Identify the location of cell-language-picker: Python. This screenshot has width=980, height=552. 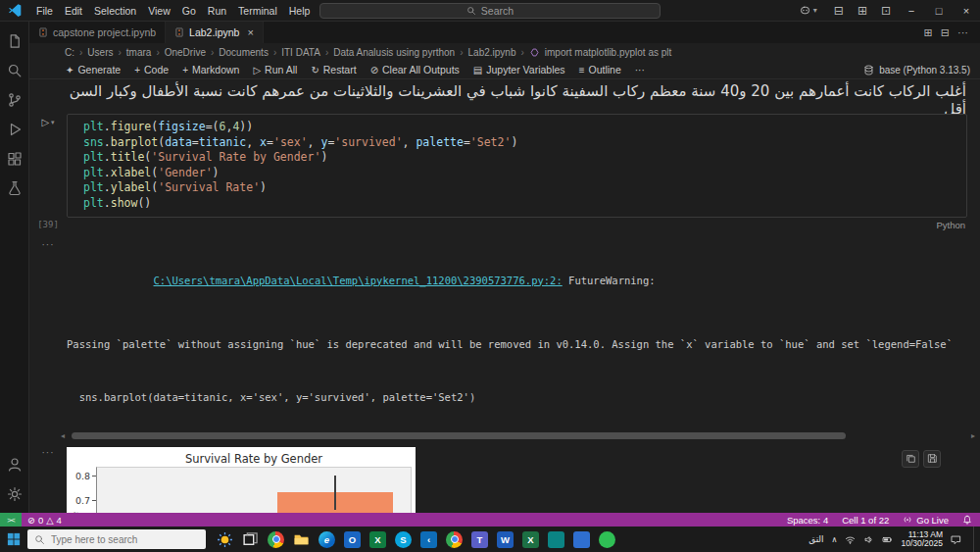
(951, 226).